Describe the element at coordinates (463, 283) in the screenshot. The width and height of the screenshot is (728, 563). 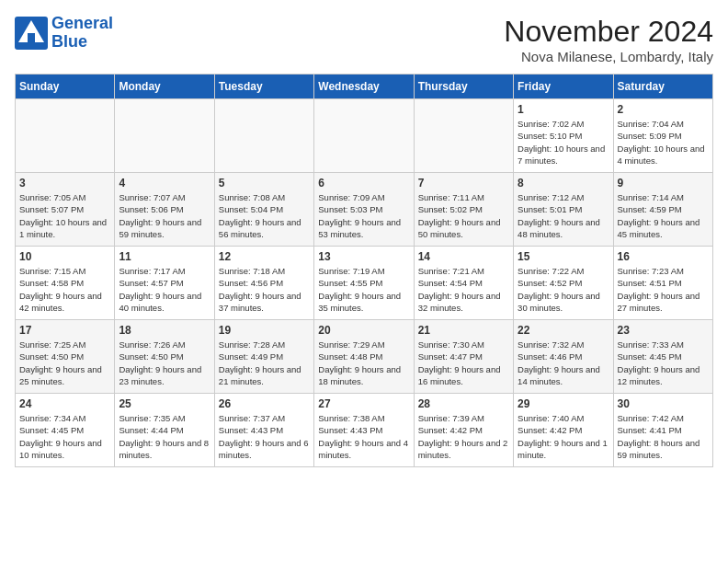
I see `calendar-cell: 14Sunrise: 7:21 AM Sunset: 4:54 PM Dayli…` at that location.